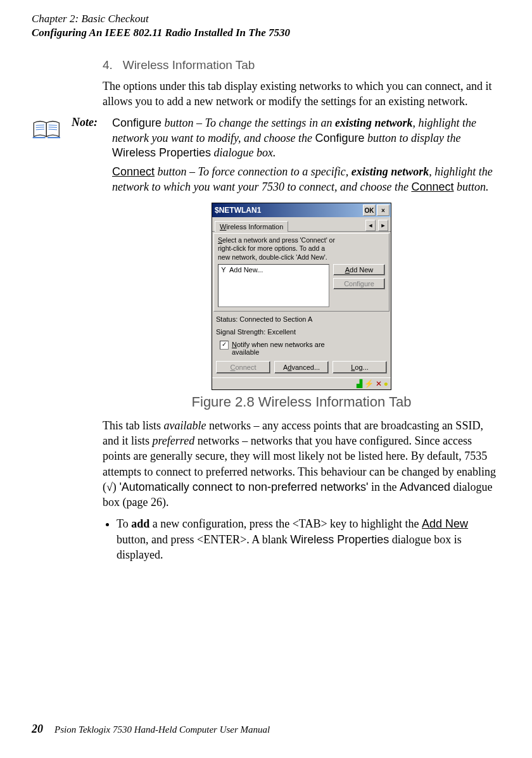 Image resolution: width=532 pixels, height=758 pixels. Describe the element at coordinates (251, 227) in the screenshot. I see `tab-wireless-information: Wireless Information` at that location.